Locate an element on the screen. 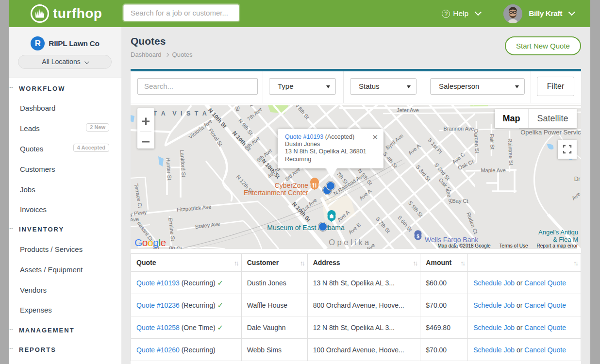 The image size is (600, 364). svg-text: Dr is located at coordinates (578, 179).